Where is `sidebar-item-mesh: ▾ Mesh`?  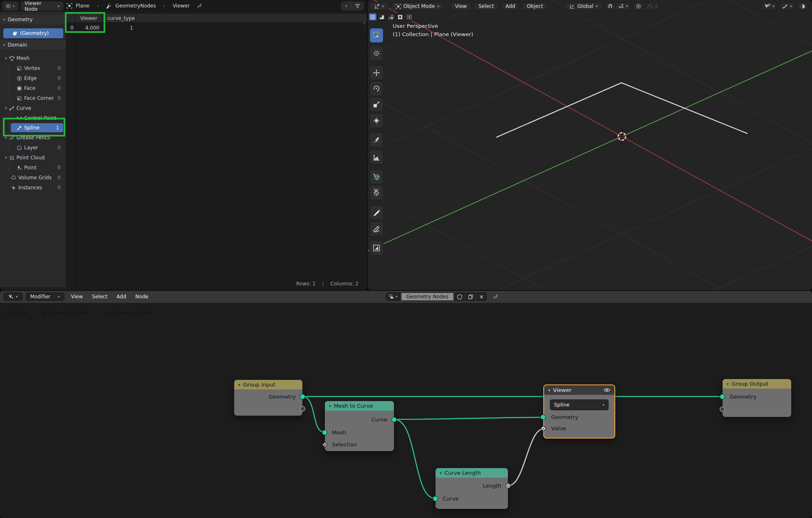 sidebar-item-mesh: ▾ Mesh is located at coordinates (35, 58).